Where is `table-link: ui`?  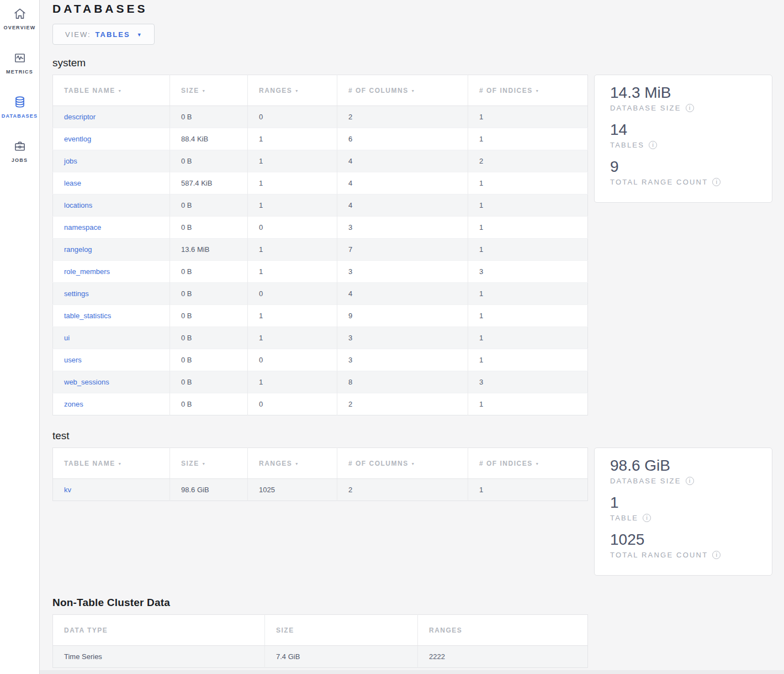
table-link: ui is located at coordinates (67, 338).